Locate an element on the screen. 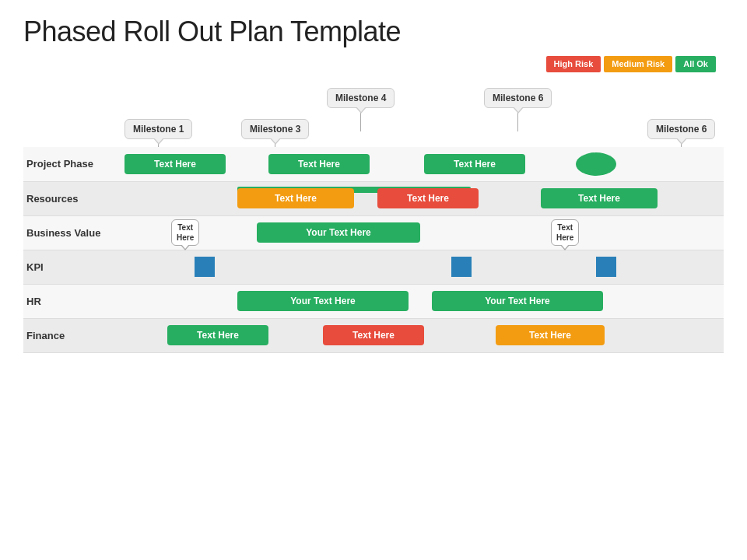 This screenshot has width=747, height=560. bar-resources-3: Text Here is located at coordinates (599, 198).